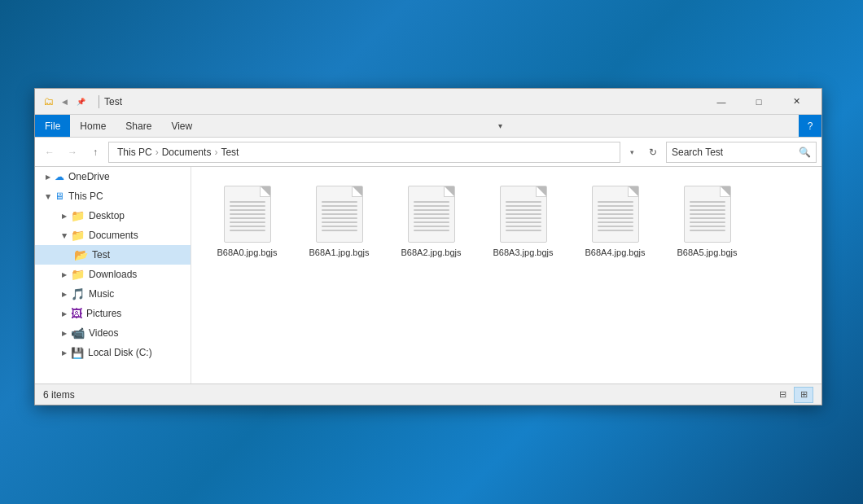  I want to click on quick-access-back-icon: ◀, so click(64, 102).